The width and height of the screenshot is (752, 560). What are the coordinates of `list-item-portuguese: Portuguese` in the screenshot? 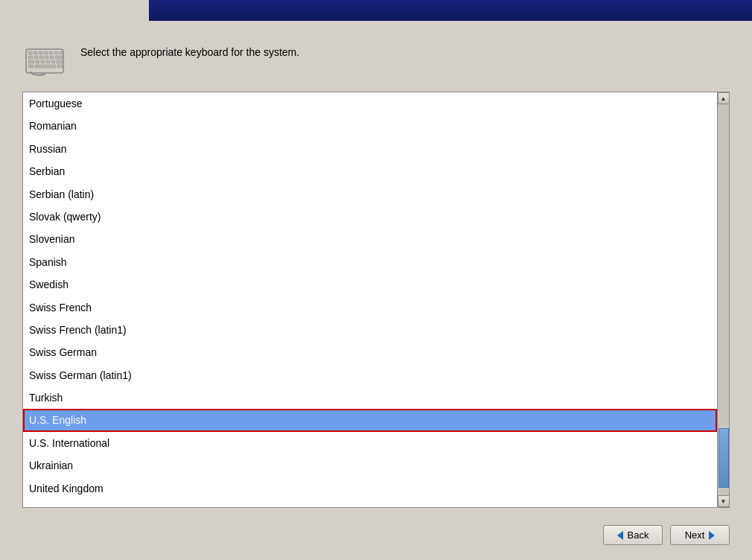 It's located at (370, 104).